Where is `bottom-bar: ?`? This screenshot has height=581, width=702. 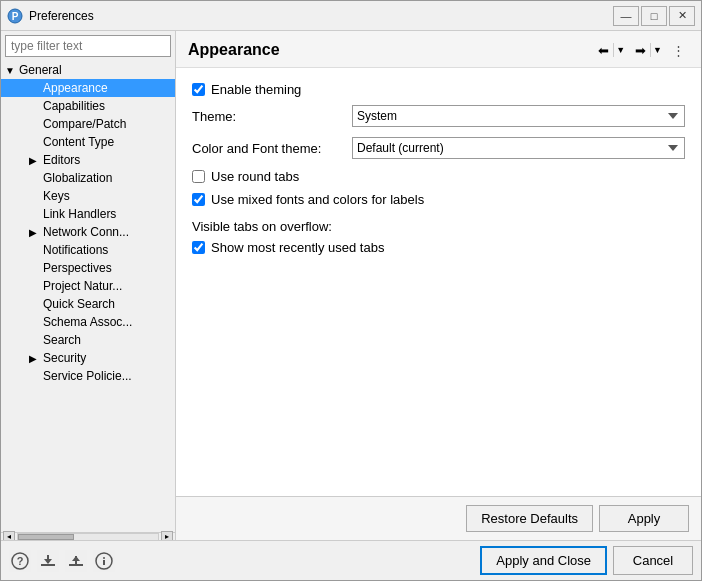 bottom-bar: ? is located at coordinates (351, 560).